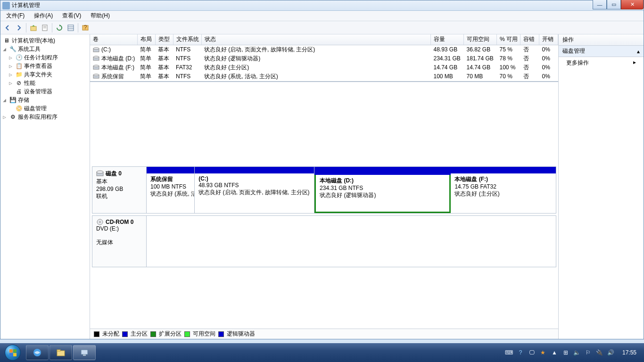 The width and height of the screenshot is (644, 362). What do you see at coordinates (601, 40) in the screenshot?
I see `actions-header: 操作` at bounding box center [601, 40].